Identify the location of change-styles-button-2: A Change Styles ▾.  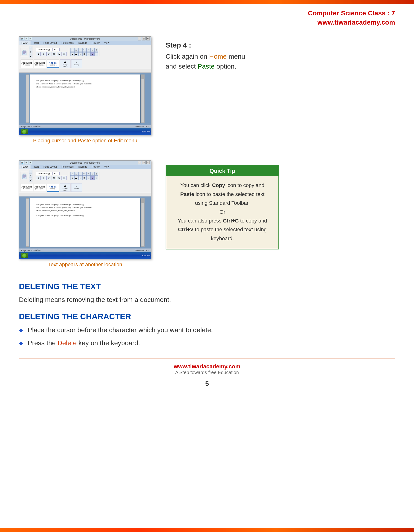
(65, 188).